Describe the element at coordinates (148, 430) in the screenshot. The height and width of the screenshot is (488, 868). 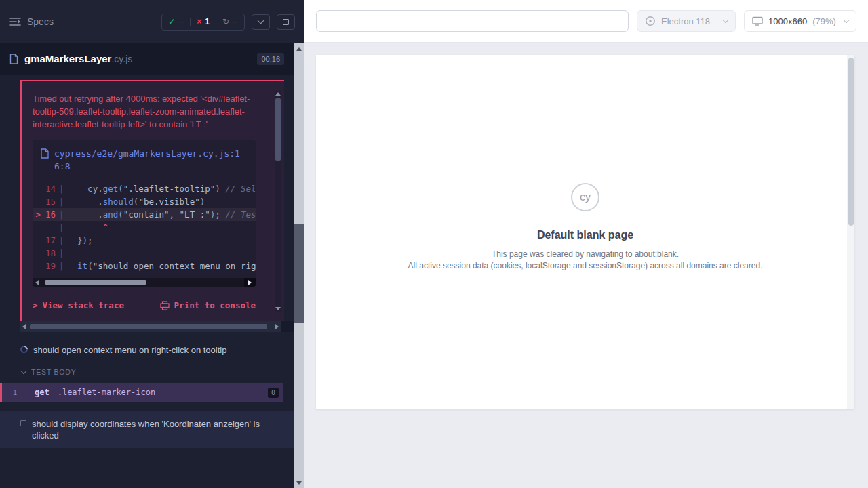
I see `test-title: should display coordinates when 'Koordin…` at that location.